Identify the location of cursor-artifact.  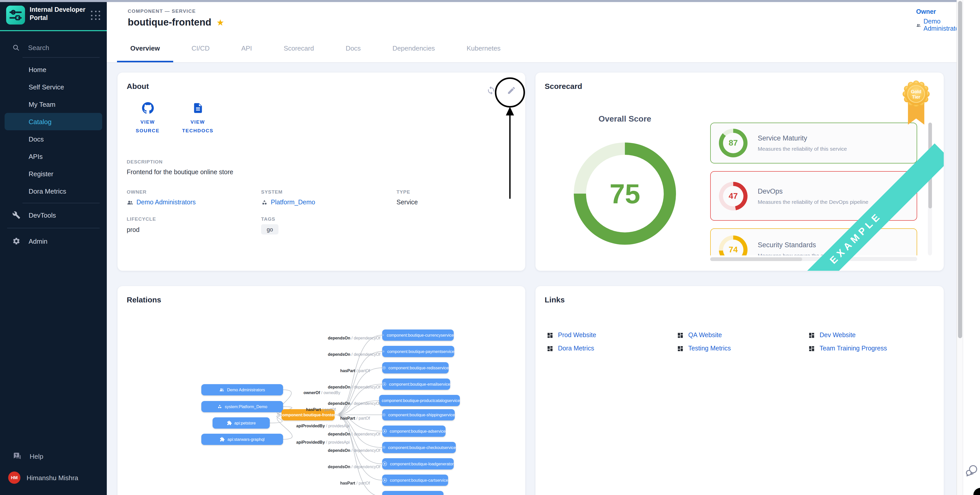
(977, 492).